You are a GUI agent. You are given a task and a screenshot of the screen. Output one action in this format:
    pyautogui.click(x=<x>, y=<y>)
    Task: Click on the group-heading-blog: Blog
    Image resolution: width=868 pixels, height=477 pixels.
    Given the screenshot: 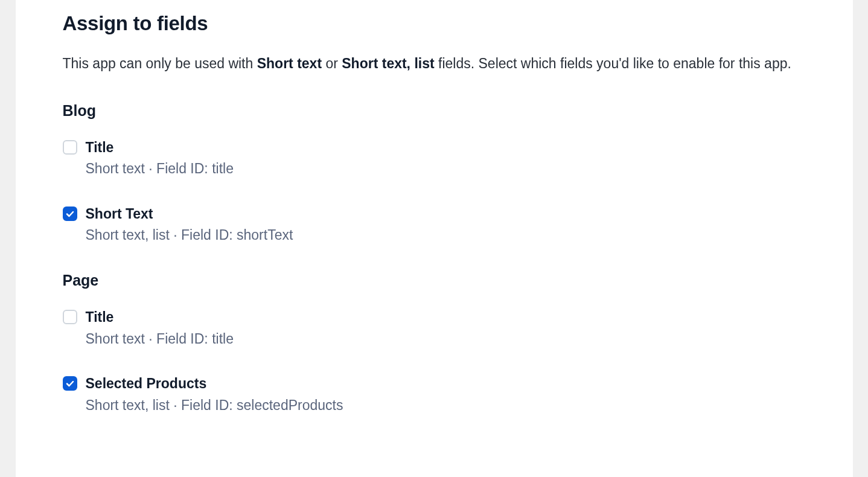 What is the action you would take?
    pyautogui.click(x=435, y=111)
    